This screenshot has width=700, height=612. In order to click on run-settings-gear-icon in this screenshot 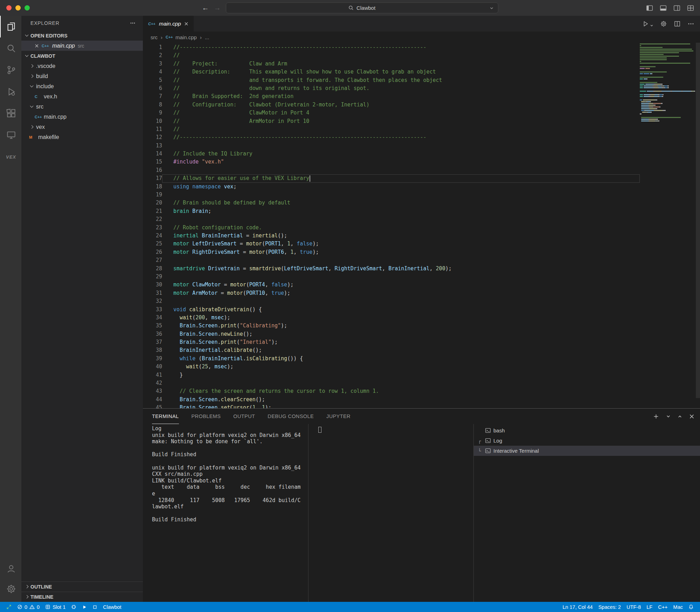, I will do `click(664, 24)`.